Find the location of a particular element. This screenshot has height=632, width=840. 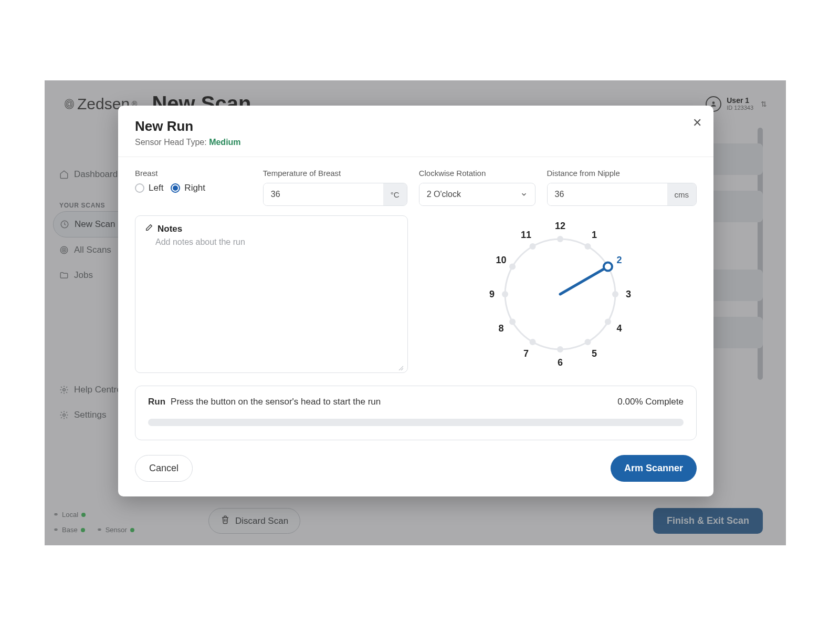

distance-field: Distance from Nipple cms is located at coordinates (622, 187).